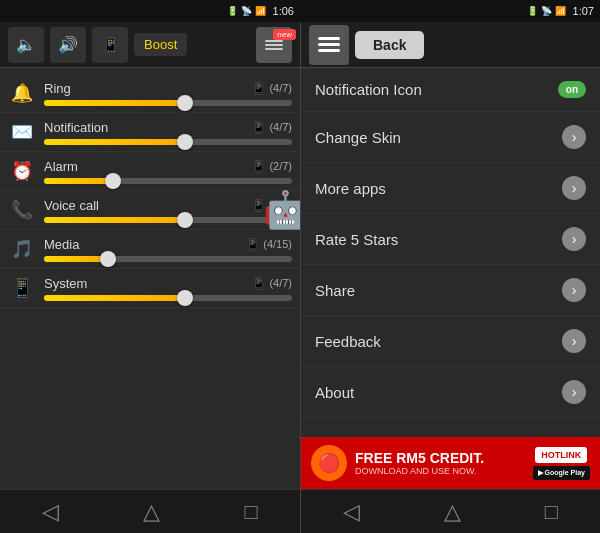  I want to click on bottom-nav-right: ◁ △ □, so click(450, 511).